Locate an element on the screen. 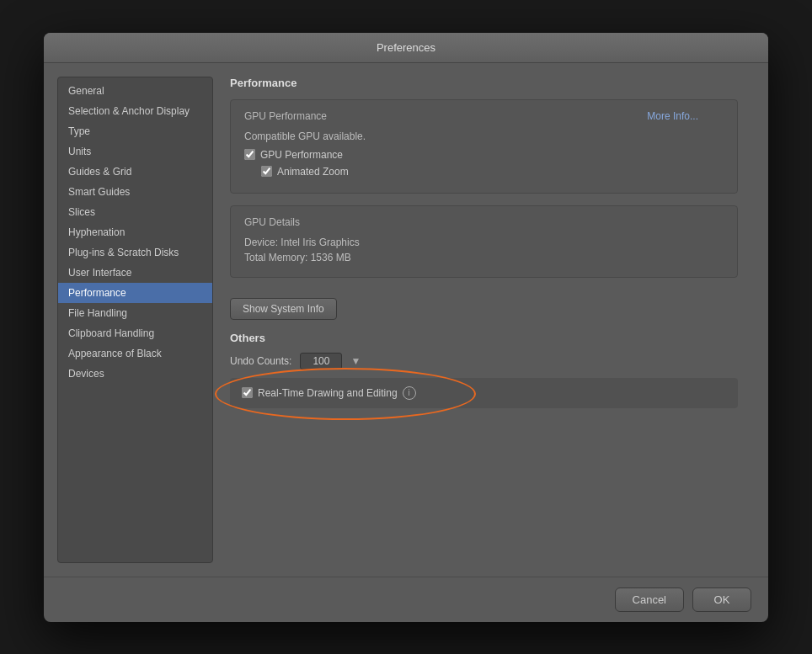 The width and height of the screenshot is (812, 654). sidebar-item-plugins: Plug-ins & Scratch Disks is located at coordinates (135, 253).